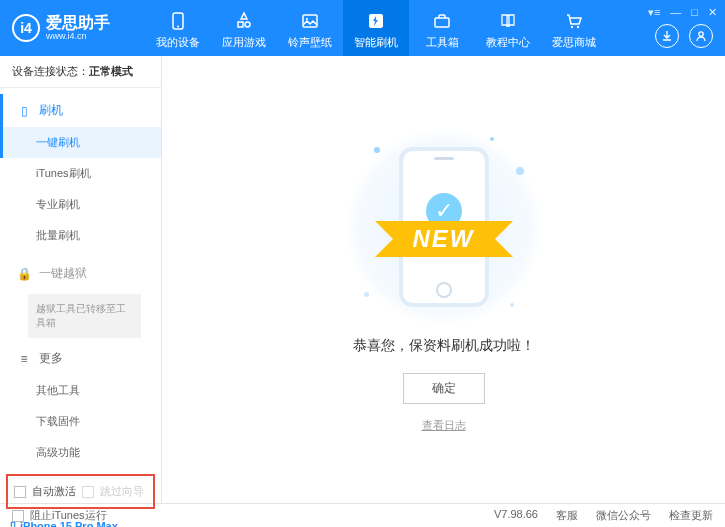 This screenshot has width=725, height=527. I want to click on logo: i4 爱思助手 www.i4.cn, so click(72, 28).